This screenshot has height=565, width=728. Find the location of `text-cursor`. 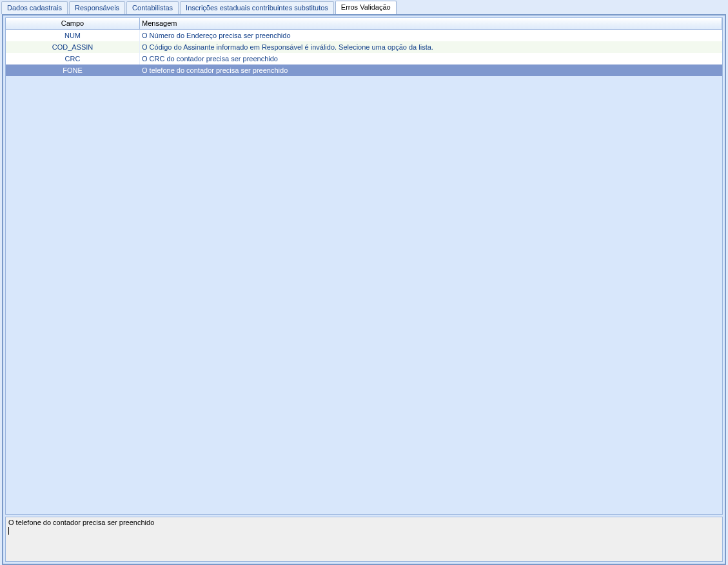

text-cursor is located at coordinates (9, 531).